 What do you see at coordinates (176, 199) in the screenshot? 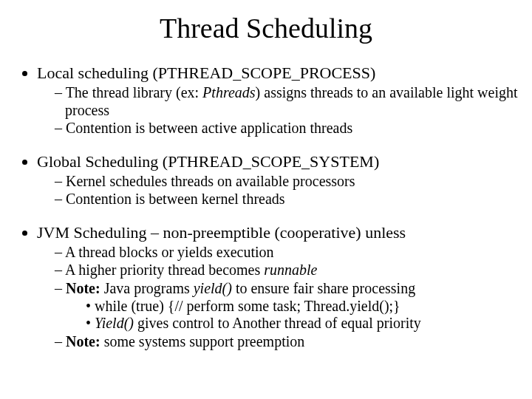
I see `text: Contention is between kernel threads` at bounding box center [176, 199].